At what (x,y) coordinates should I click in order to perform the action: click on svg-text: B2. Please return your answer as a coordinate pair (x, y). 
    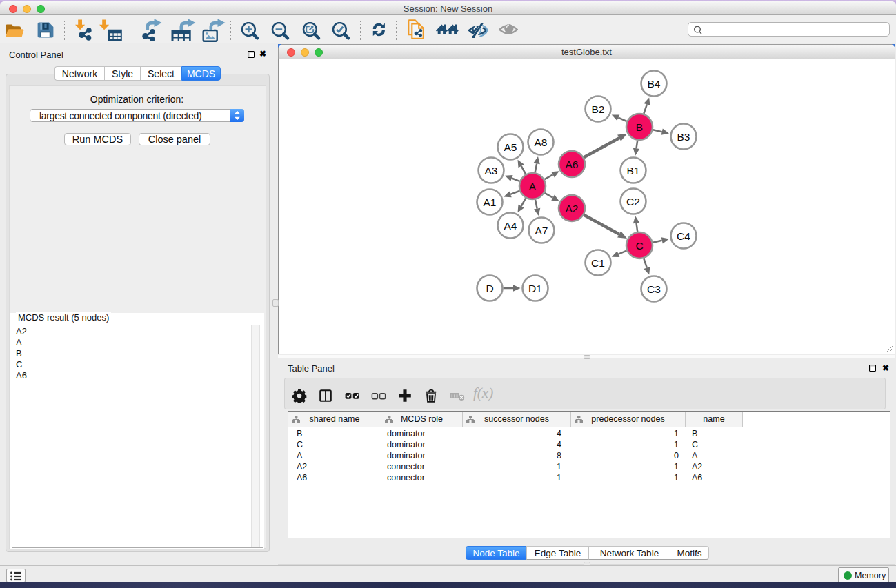
    Looking at the image, I should click on (599, 109).